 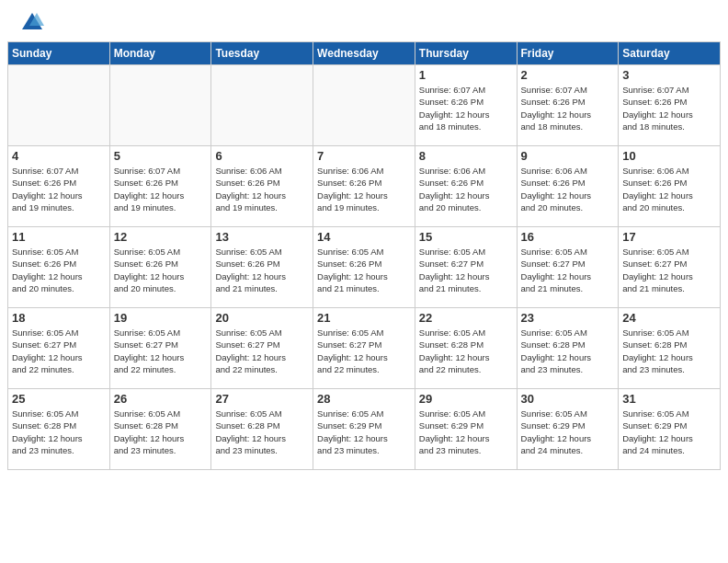 I want to click on logo-icon, so click(x=32, y=23).